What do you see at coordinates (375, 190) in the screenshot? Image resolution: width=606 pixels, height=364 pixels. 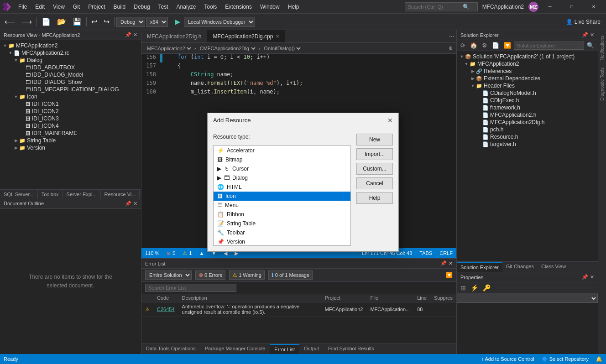 I see `dialog-buttons: New Import... Custom... Cancel Help` at bounding box center [375, 190].